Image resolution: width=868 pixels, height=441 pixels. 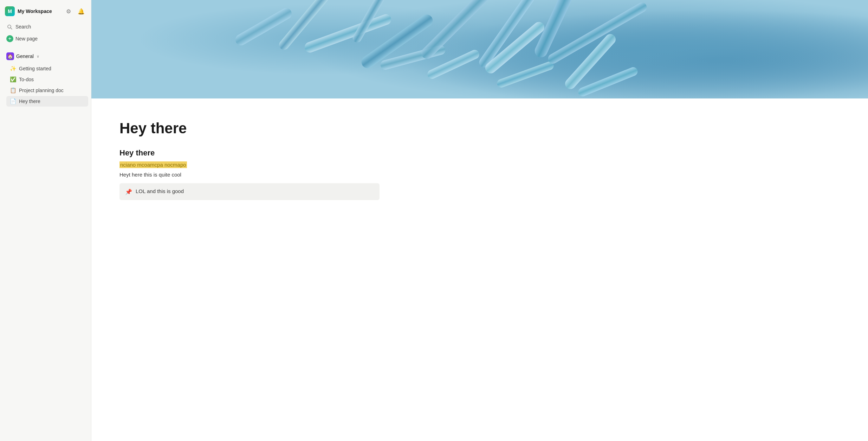 What do you see at coordinates (41, 90) in the screenshot?
I see `sidebar-item-label: Project planning doc` at bounding box center [41, 90].